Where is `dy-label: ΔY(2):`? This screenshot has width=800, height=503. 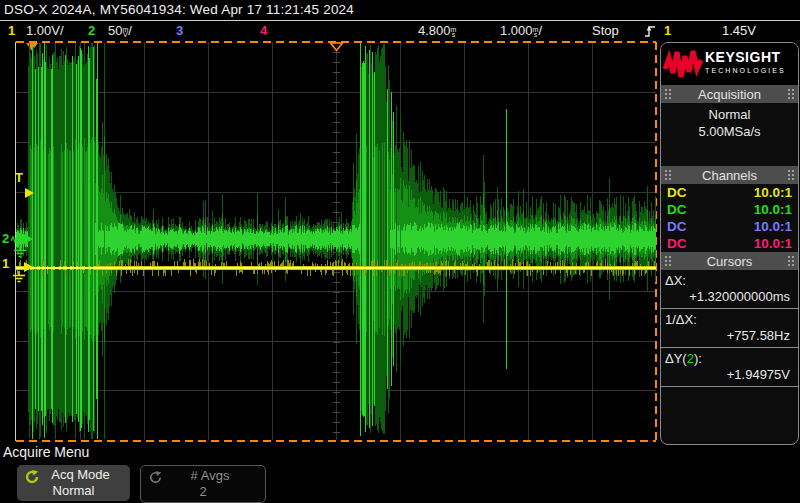
dy-label: ΔY(2): is located at coordinates (730, 357).